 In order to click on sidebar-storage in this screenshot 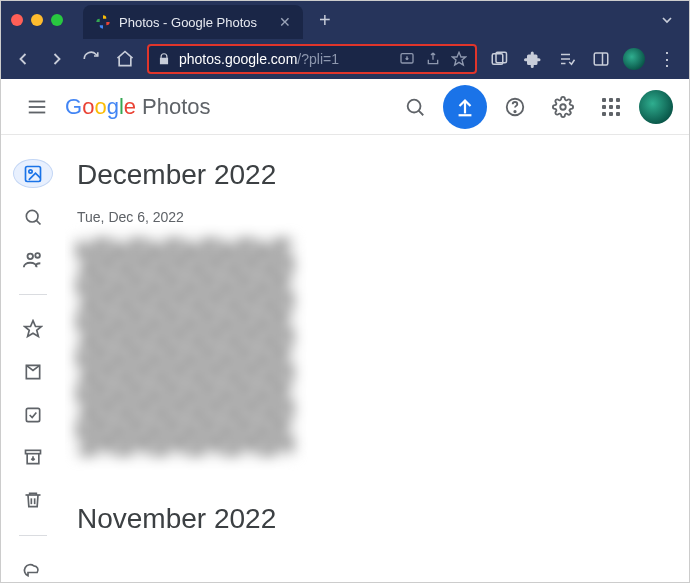, I will do `click(33, 569)`.